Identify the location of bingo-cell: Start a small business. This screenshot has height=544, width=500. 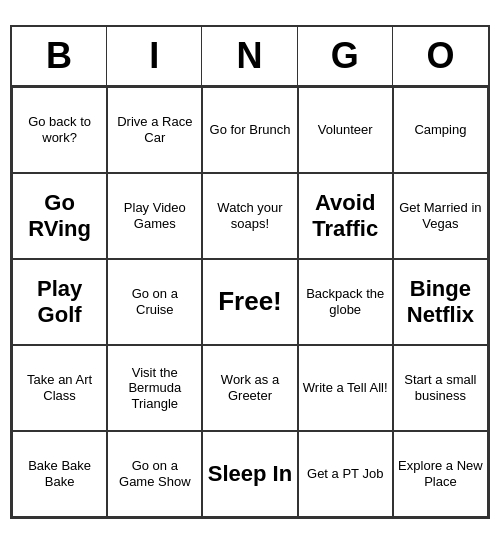
(440, 388).